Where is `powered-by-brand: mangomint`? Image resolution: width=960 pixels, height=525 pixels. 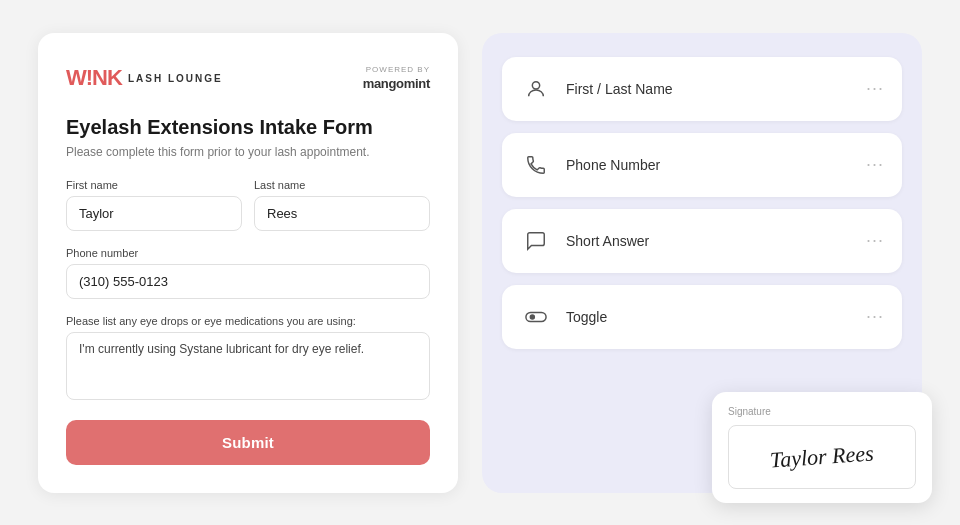 powered-by-brand: mangomint is located at coordinates (396, 84).